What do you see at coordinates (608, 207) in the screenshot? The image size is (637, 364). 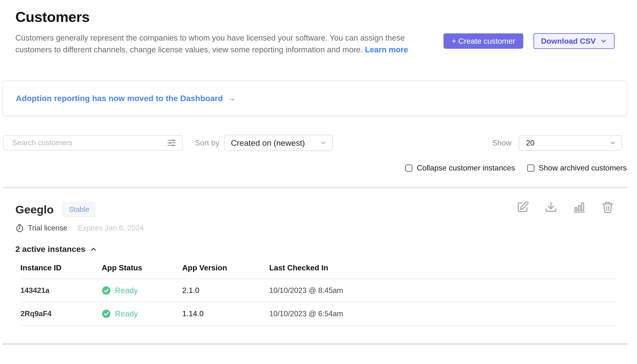 I see `delete-customer-icon` at bounding box center [608, 207].